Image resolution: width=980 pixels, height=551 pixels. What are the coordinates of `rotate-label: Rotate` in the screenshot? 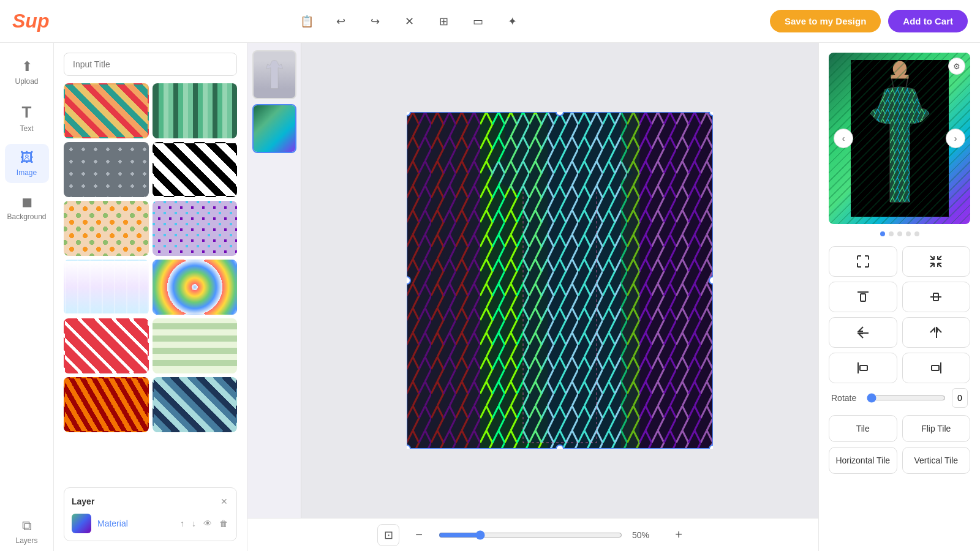 It's located at (846, 398).